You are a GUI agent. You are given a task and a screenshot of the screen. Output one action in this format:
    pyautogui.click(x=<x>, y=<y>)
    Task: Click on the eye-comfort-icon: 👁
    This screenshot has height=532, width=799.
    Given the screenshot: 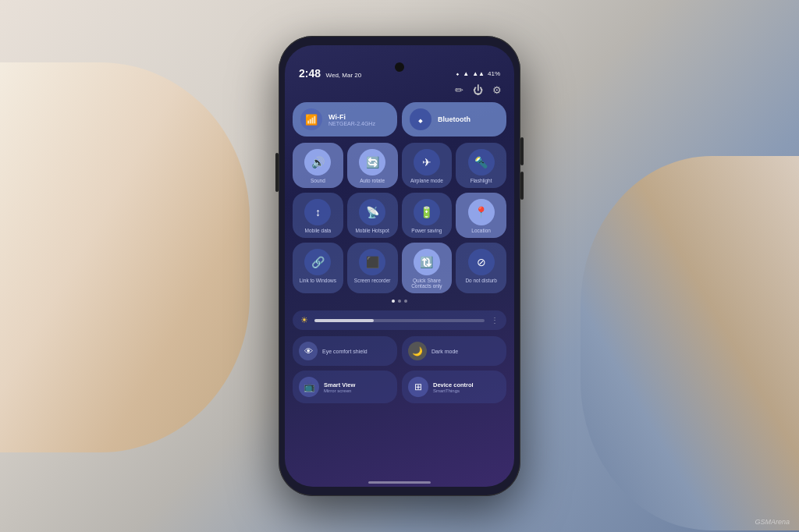 What is the action you would take?
    pyautogui.click(x=308, y=351)
    